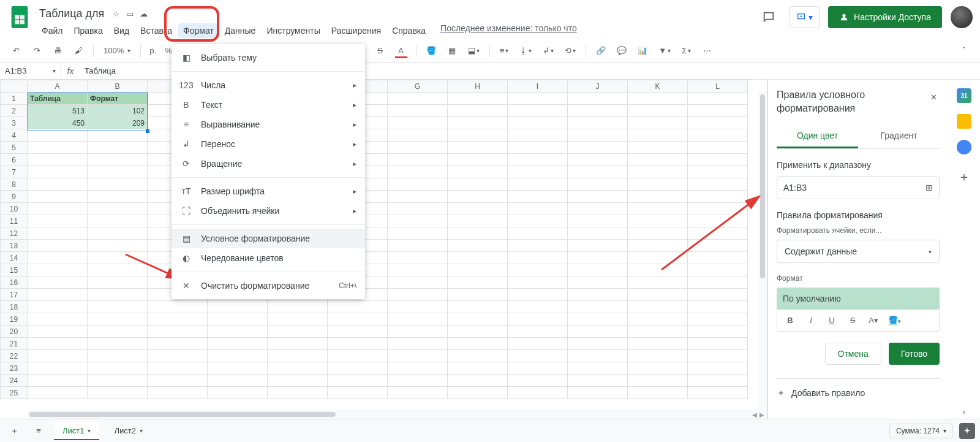  I want to click on cell-B6, so click(118, 160).